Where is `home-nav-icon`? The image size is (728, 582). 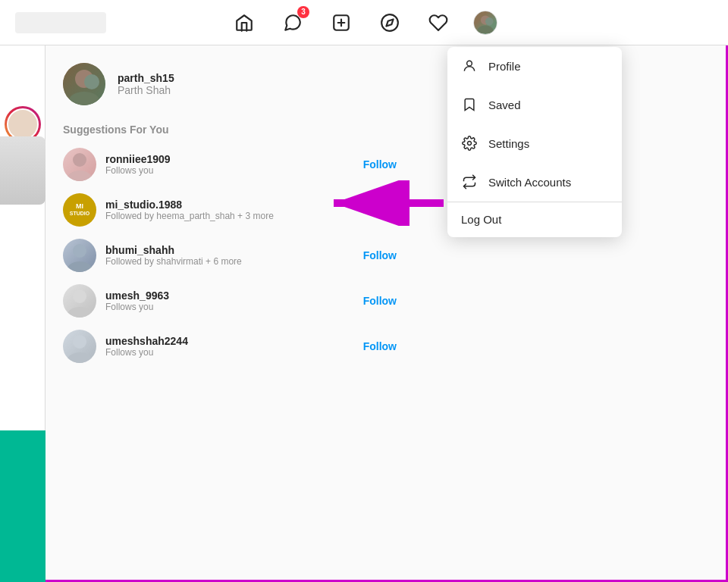 home-nav-icon is located at coordinates (244, 23).